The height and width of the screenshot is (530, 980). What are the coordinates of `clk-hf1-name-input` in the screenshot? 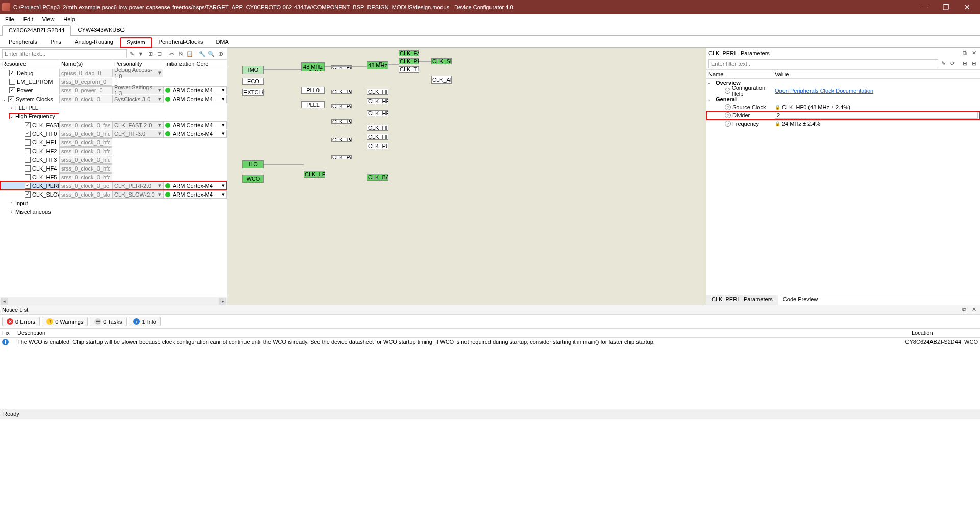 It's located at (86, 142).